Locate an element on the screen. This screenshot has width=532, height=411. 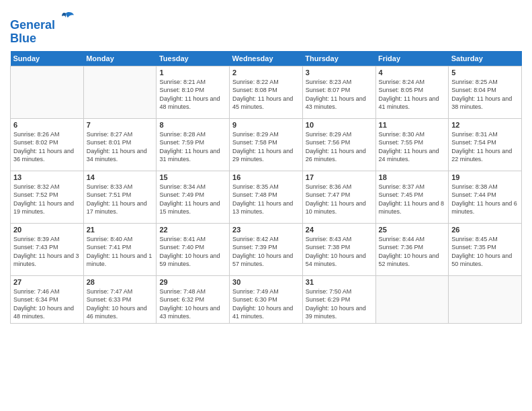
header-day-tuesday: Tuesday is located at coordinates (193, 59).